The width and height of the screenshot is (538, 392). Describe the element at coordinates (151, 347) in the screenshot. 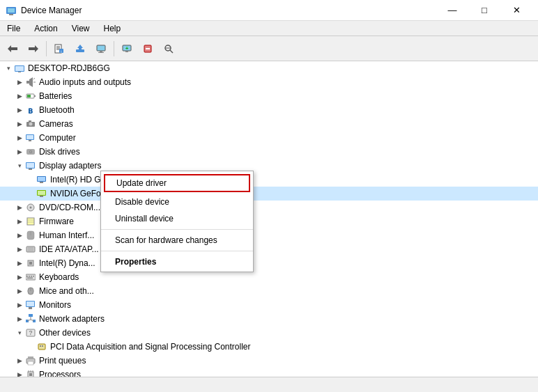

I see `pci-label: PCI Data Acquisition and Signal Processi…` at that location.